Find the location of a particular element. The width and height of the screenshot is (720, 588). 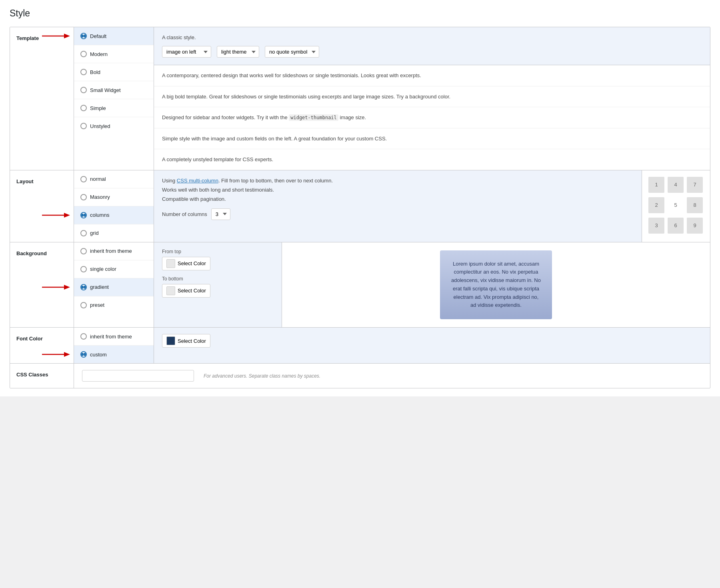

template-label: Template is located at coordinates (42, 98).